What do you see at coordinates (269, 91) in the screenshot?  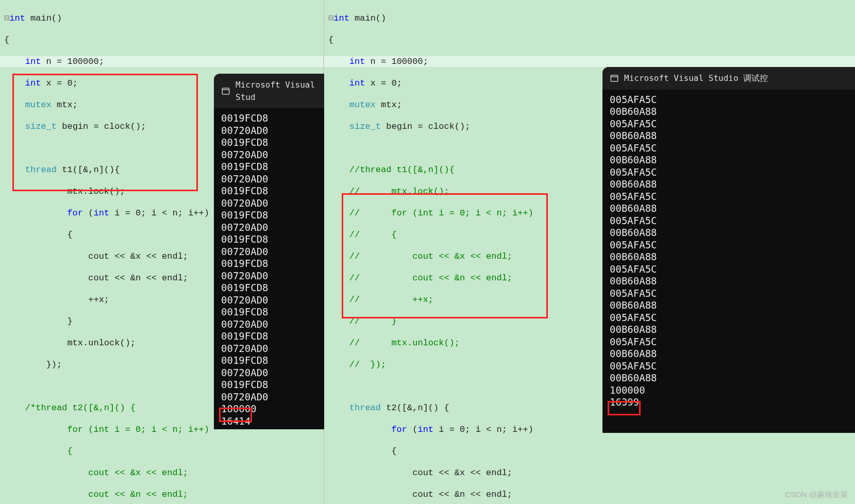 I see `console-titlebar: Microsoft Visual Stud` at bounding box center [269, 91].